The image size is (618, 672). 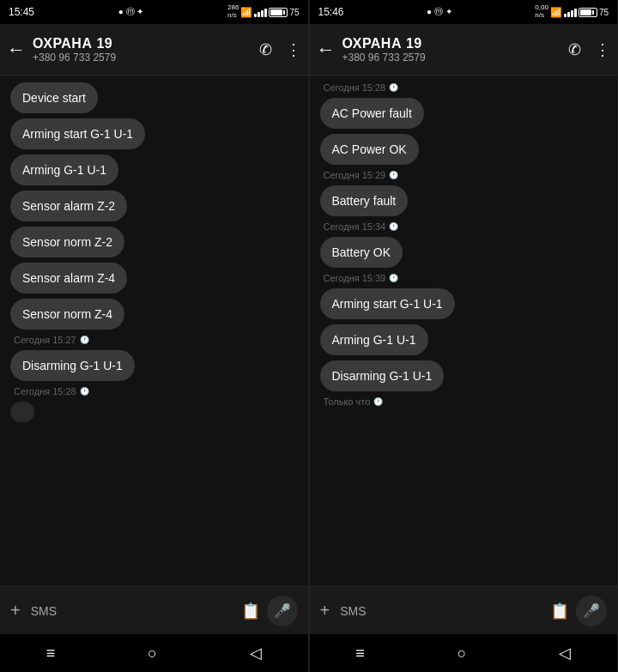 What do you see at coordinates (588, 12) in the screenshot?
I see `battery-right` at bounding box center [588, 12].